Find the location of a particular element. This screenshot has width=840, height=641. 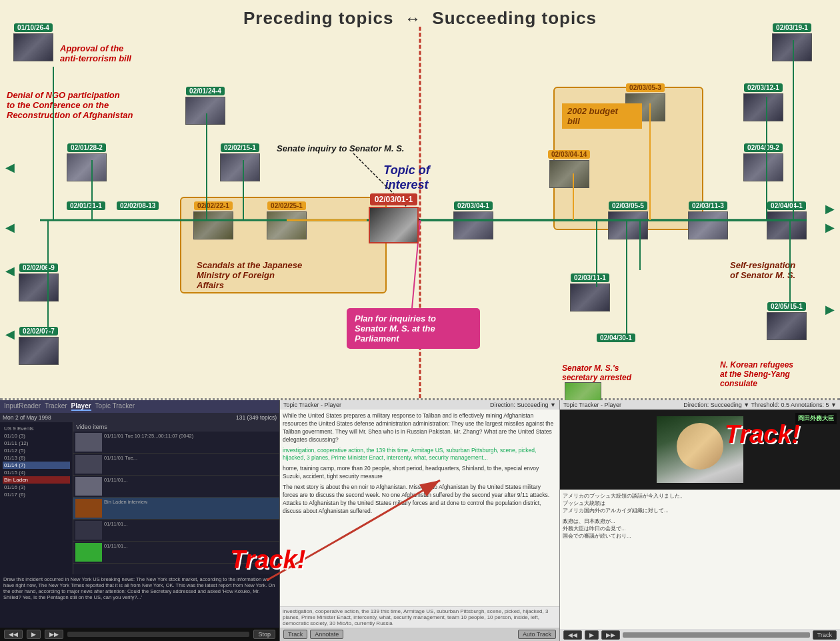

video-meta-1: 01/11/01 Tue 10:17:25...00:11:07 (0042) is located at coordinates (149, 442).